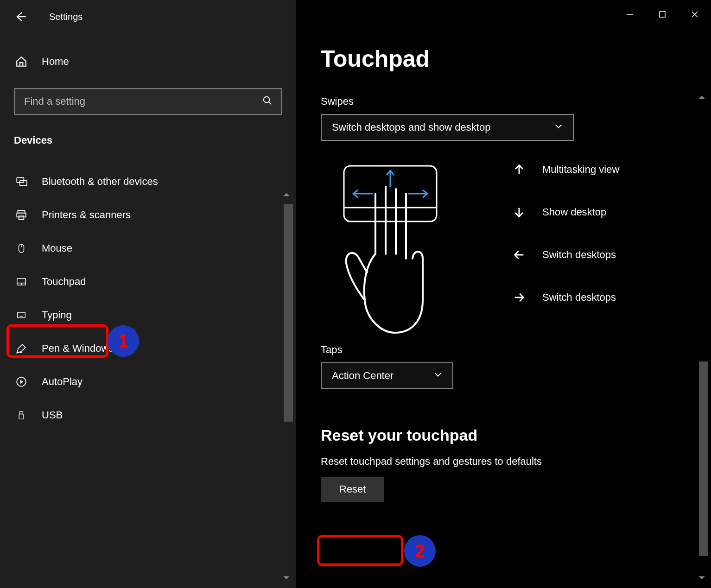 The width and height of the screenshot is (711, 588). I want to click on titlebar, so click(503, 13).